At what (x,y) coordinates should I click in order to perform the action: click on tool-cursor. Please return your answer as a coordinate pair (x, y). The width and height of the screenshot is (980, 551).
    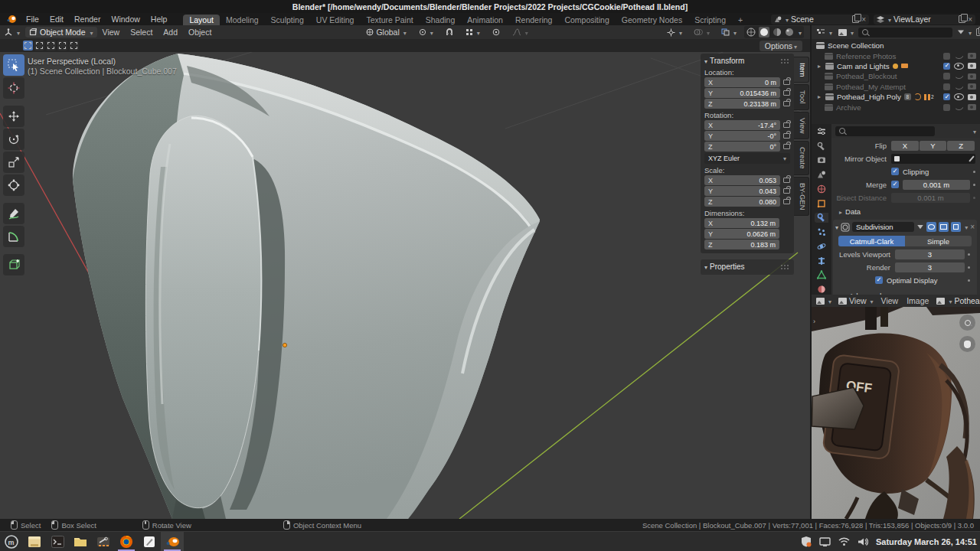
    Looking at the image, I should click on (14, 88).